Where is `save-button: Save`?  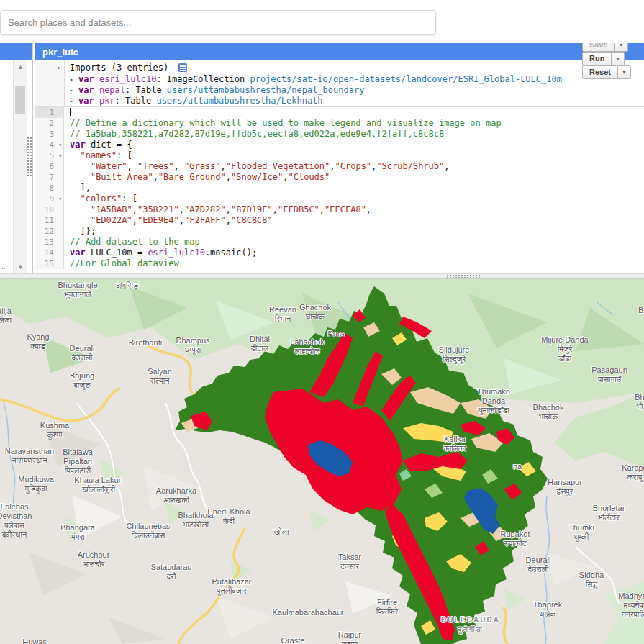 save-button: Save is located at coordinates (599, 47).